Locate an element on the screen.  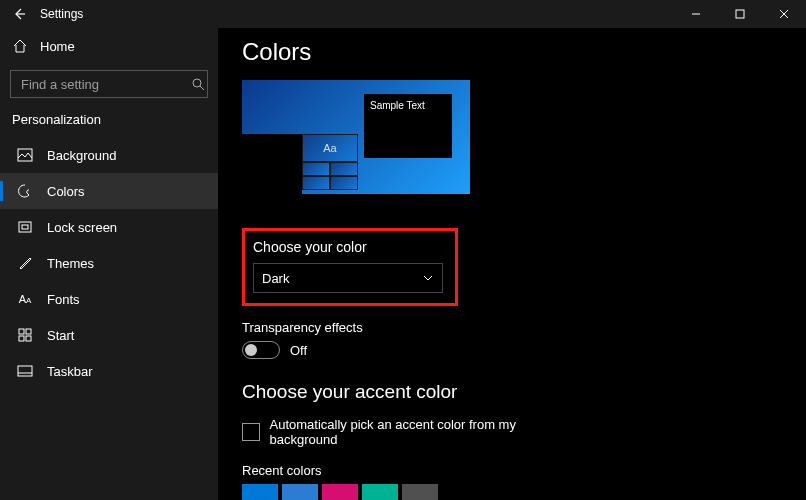
category-label: Personalization is located at coordinates (109, 122).